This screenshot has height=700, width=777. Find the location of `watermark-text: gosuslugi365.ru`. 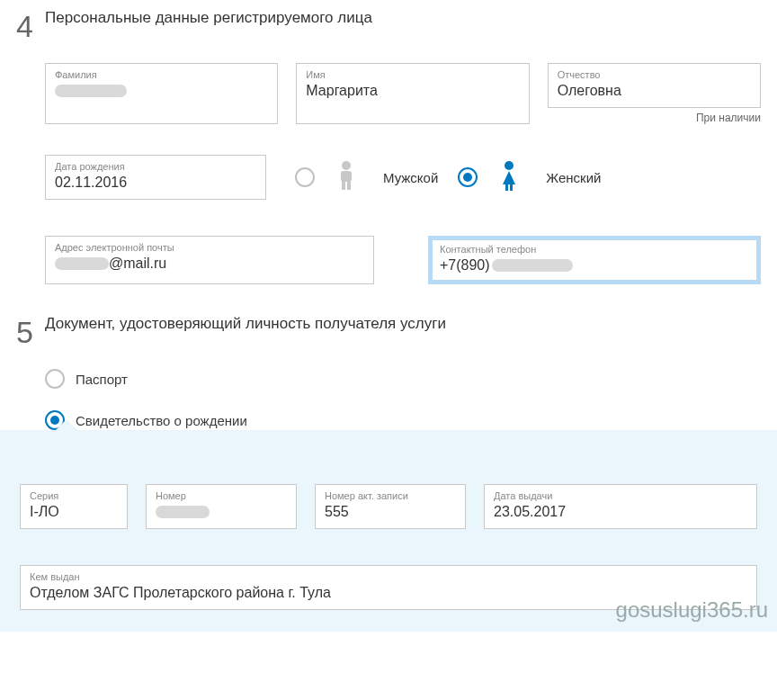

watermark-text: gosuslugi365.ru is located at coordinates (692, 610).